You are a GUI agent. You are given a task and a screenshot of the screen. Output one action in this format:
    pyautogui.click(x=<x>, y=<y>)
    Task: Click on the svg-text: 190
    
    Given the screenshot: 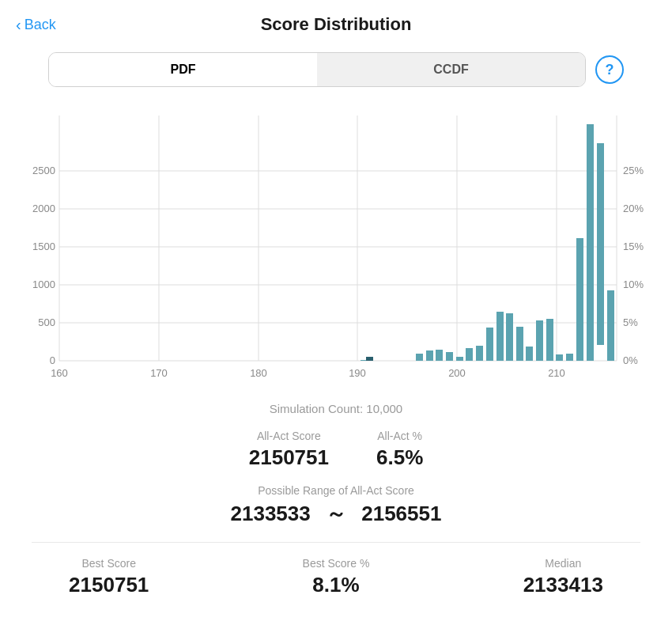 What is the action you would take?
    pyautogui.click(x=357, y=373)
    